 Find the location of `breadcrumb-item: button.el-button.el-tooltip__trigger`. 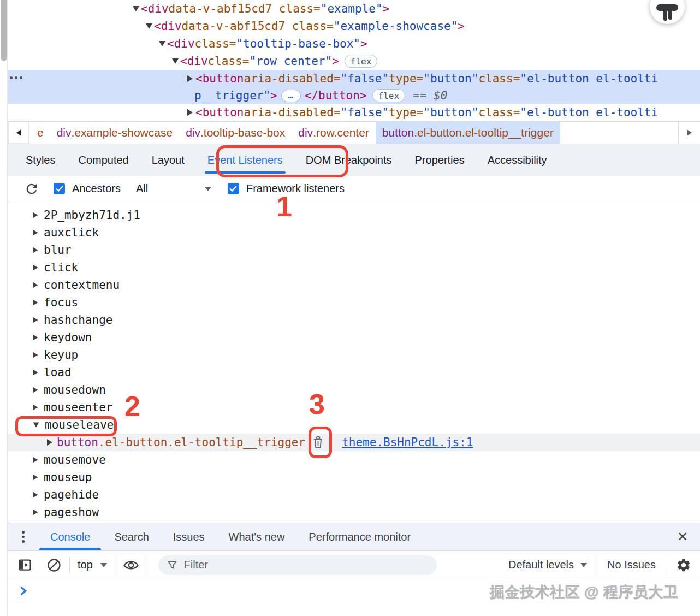

breadcrumb-item: button.el-button.el-tooltip__trigger is located at coordinates (468, 133).